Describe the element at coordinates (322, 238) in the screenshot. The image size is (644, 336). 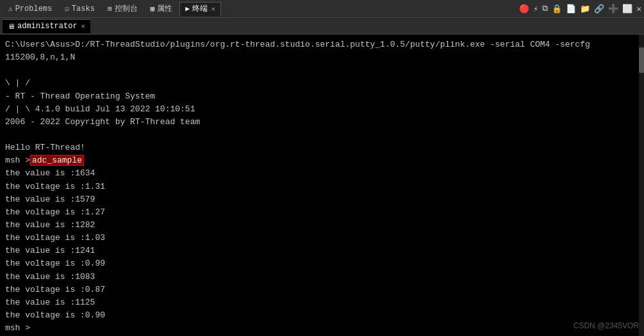
I see `terminal-value-6: the voltage is :1.03` at that location.